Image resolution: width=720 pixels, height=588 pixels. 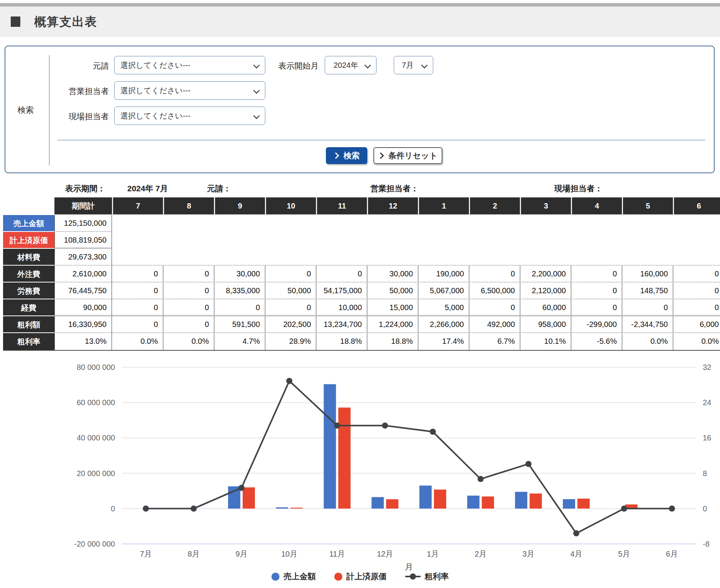 I want to click on result-summary-row: 表示期間： 2024年 7月 元請： 営業担当者： 現場担当者：, so click(x=360, y=189).